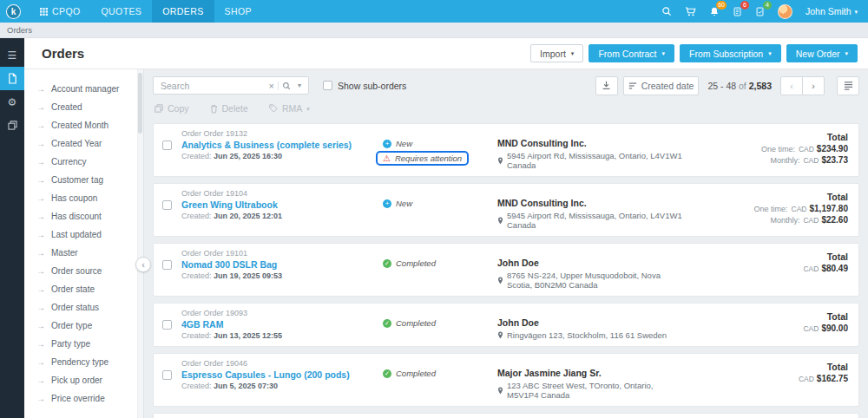 Image resolution: width=868 pixels, height=418 pixels. What do you see at coordinates (595, 210) in the screenshot?
I see `customer-cell: MND Consulting Inc. 5945 Airport Rd, Mis…` at bounding box center [595, 210].